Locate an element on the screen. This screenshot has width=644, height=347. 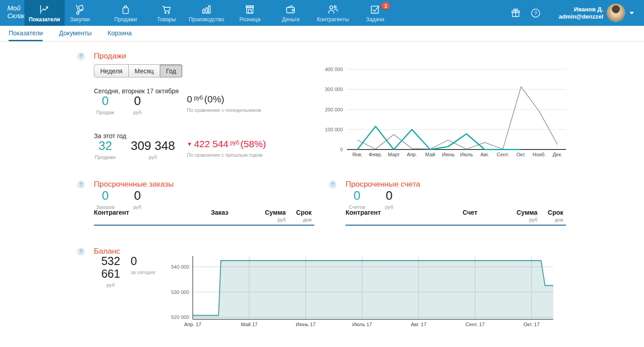
app-logo: Мой Склад is located at coordinates (17, 12).